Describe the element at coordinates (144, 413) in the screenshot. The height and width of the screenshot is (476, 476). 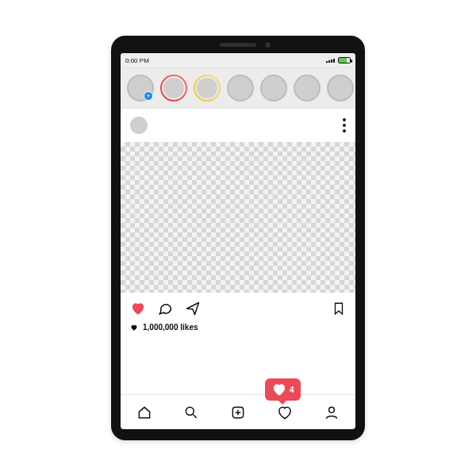
I see `nav-home` at that location.